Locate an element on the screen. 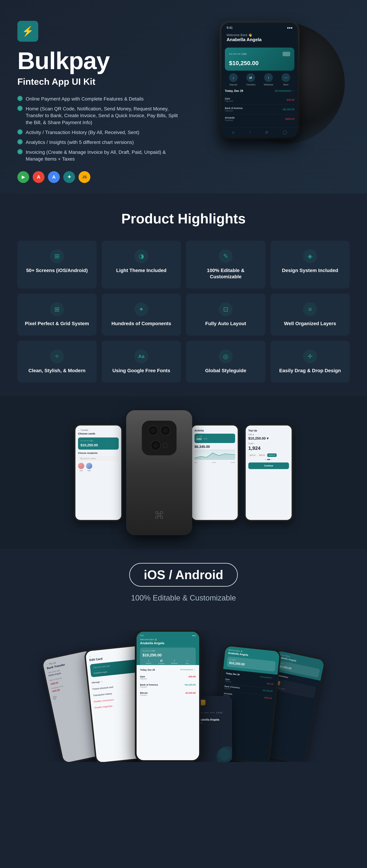  topup-title: Top Up is located at coordinates (269, 431).